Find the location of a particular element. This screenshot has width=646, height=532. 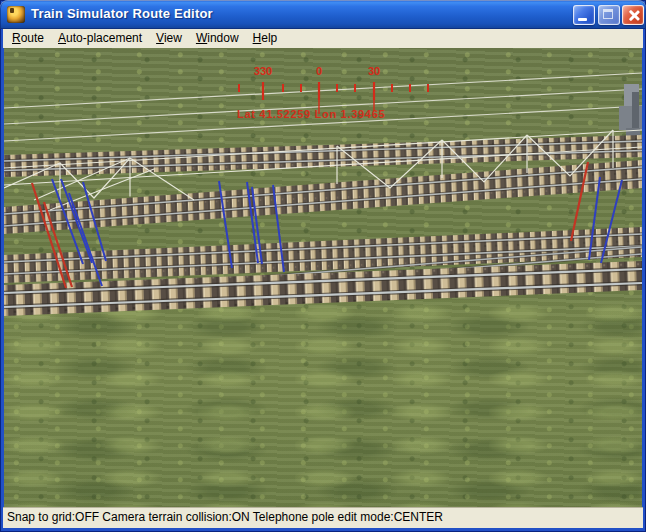

overhead-wires is located at coordinates (323, 107).